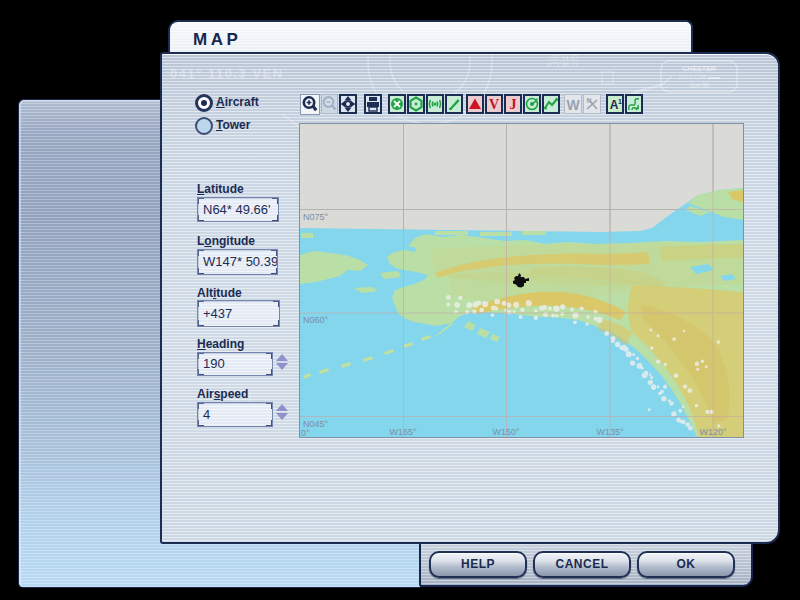 The height and width of the screenshot is (600, 800). I want to click on svg-text: 1, so click(620, 102).